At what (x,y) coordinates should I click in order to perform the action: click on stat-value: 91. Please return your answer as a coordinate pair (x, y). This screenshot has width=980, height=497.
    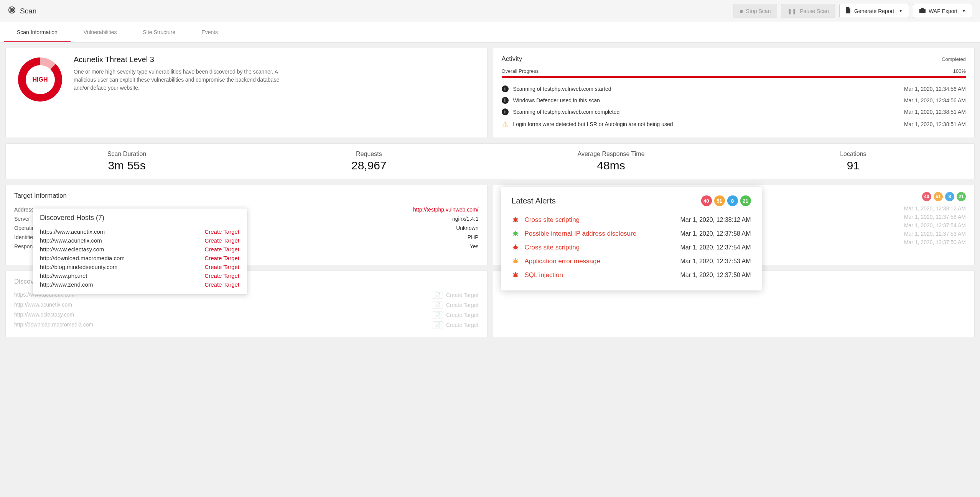
    Looking at the image, I should click on (853, 166).